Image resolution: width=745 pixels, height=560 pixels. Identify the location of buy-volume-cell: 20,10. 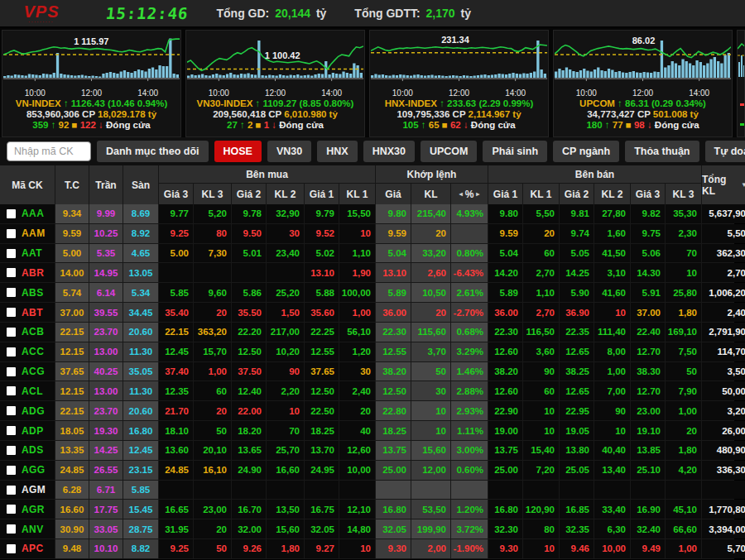
(212, 450).